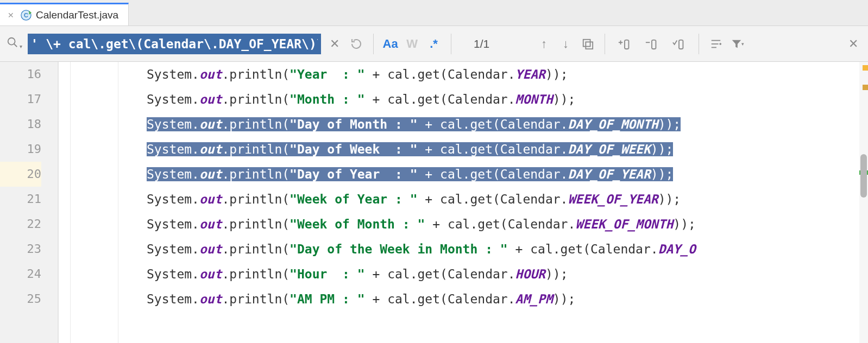  Describe the element at coordinates (21, 99) in the screenshot. I see `line-number: 17` at that location.